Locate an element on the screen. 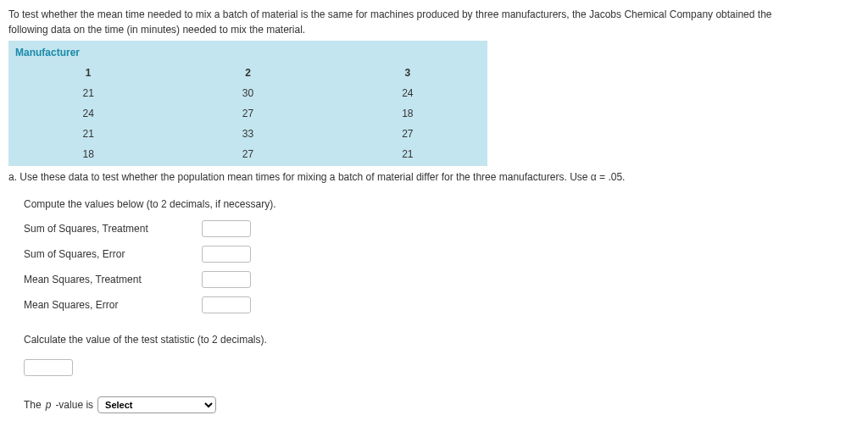 This screenshot has height=443, width=868. part-a-prompt: a. Use these data to test whether the po… is located at coordinates (434, 177).